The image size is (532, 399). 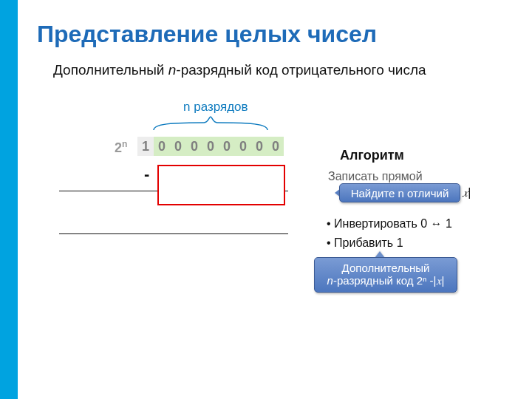 I want to click on bit-row: 1 0 0 0 0 0 0 0 0, so click(x=211, y=146).